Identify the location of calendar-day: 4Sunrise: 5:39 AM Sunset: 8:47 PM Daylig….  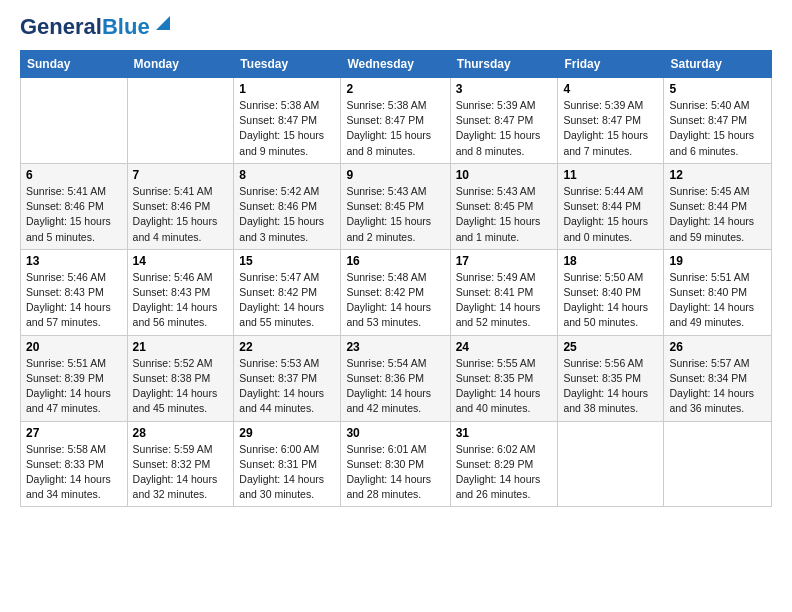
(611, 121).